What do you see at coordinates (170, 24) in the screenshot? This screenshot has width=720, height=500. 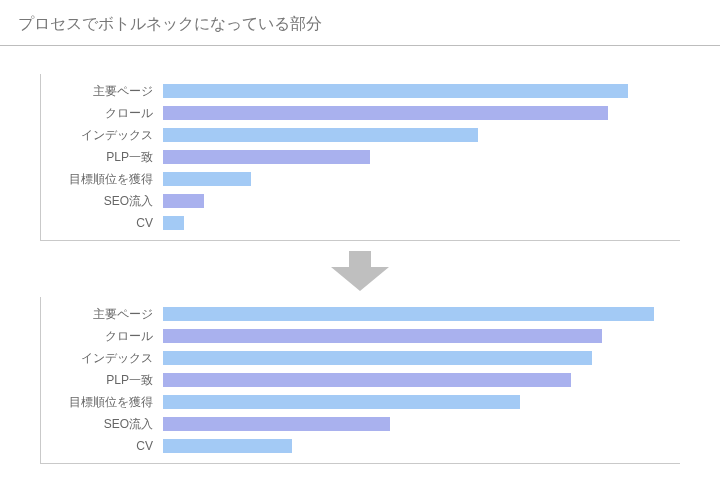 I see `page-title-text: プロセスでボトルネックになっている部分` at bounding box center [170, 24].